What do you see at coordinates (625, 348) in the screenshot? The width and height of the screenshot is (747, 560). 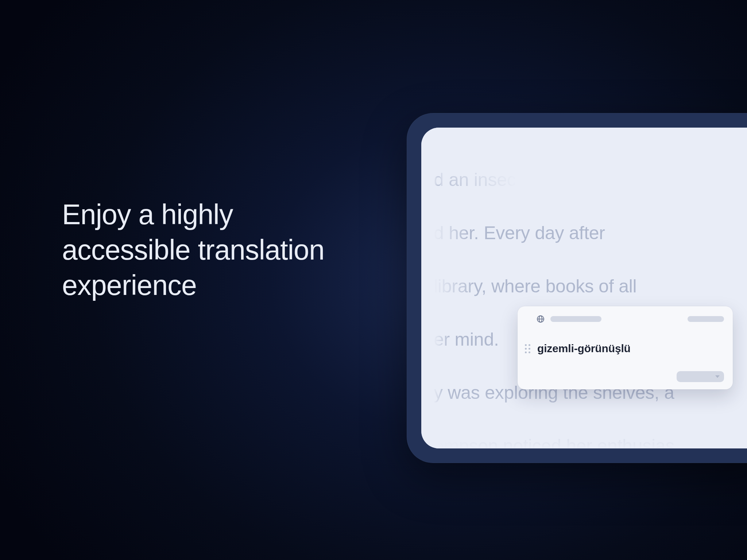 I see `translation-popup: gizemli-görünüşlü` at bounding box center [625, 348].